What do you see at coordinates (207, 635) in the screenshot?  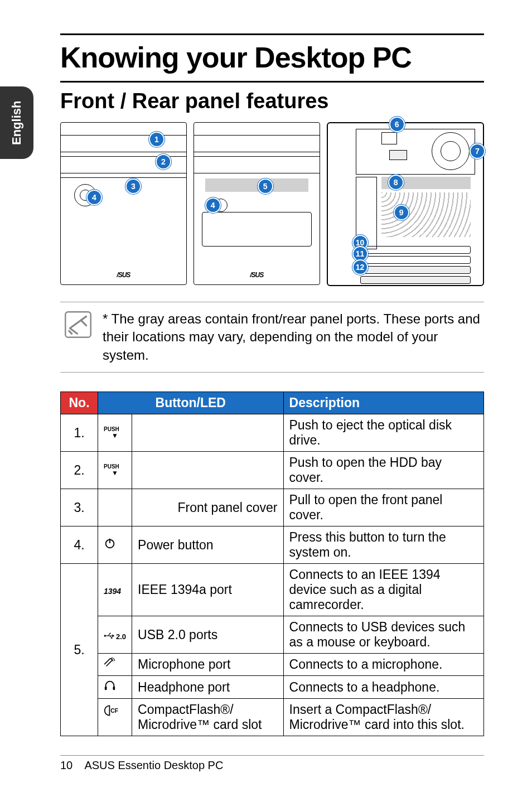 I see `row-label: USB 2.0 ports` at bounding box center [207, 635].